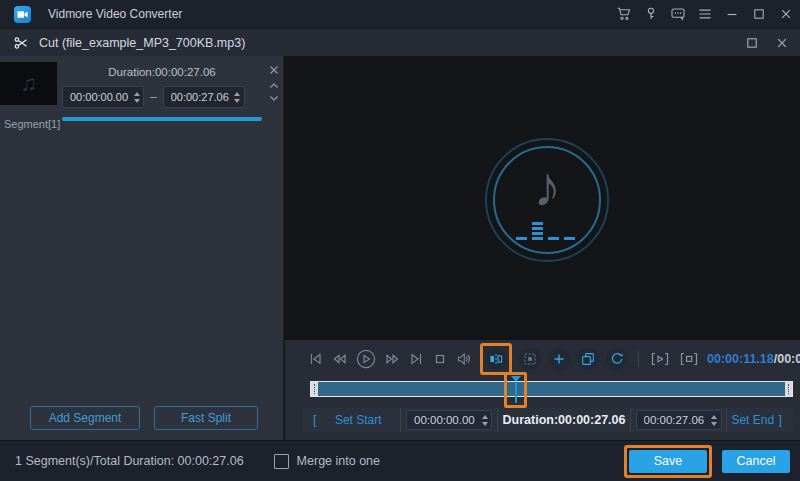 The width and height of the screenshot is (800, 481). What do you see at coordinates (756, 462) in the screenshot?
I see `cancel-button: Cancel` at bounding box center [756, 462].